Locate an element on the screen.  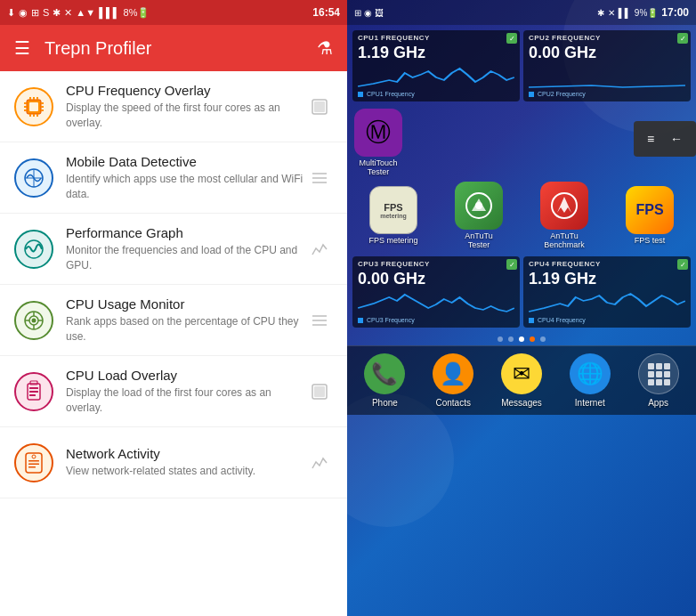
apps-icon is located at coordinates (659, 374).